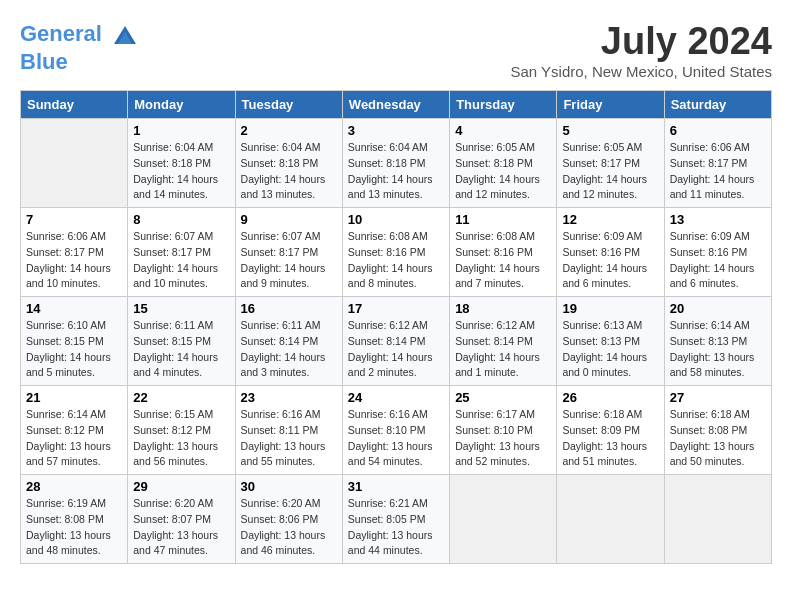 The width and height of the screenshot is (792, 612). Describe the element at coordinates (182, 430) in the screenshot. I see `calendar-cell: 22Sunrise: 6:15 AM Sunset: 8:12 PM Dayli…` at that location.